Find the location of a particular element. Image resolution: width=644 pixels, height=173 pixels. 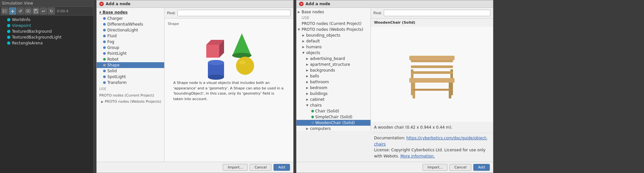

pointlight-label: PointLight is located at coordinates (117, 53).